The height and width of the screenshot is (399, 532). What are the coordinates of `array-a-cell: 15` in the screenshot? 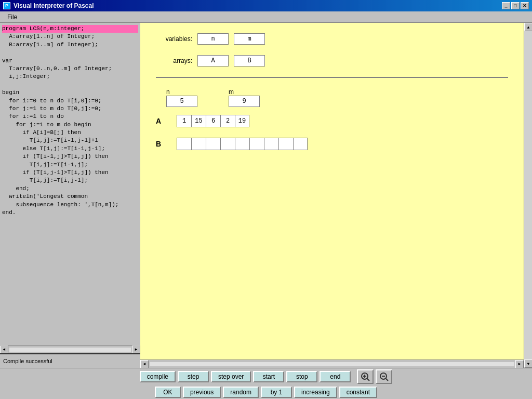 It's located at (198, 121).